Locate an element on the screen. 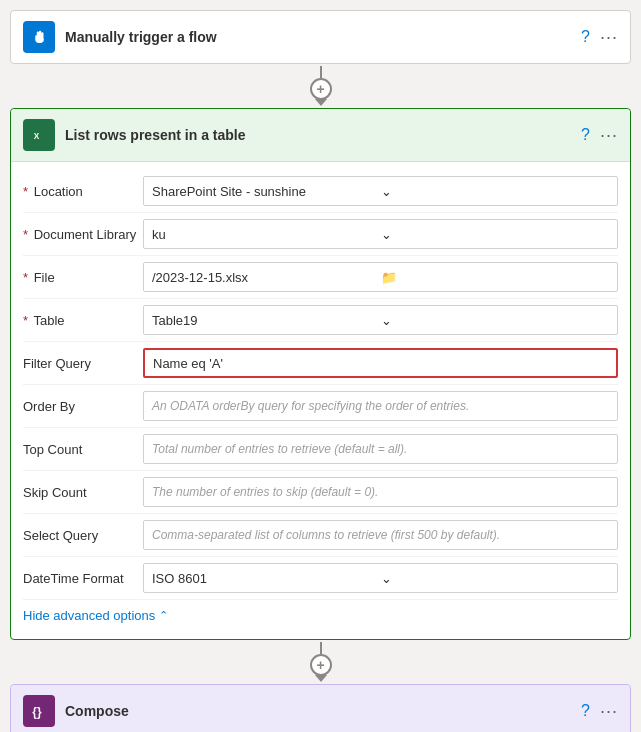 The image size is (641, 732). label-datetime-format: DateTime Format is located at coordinates (83, 578).